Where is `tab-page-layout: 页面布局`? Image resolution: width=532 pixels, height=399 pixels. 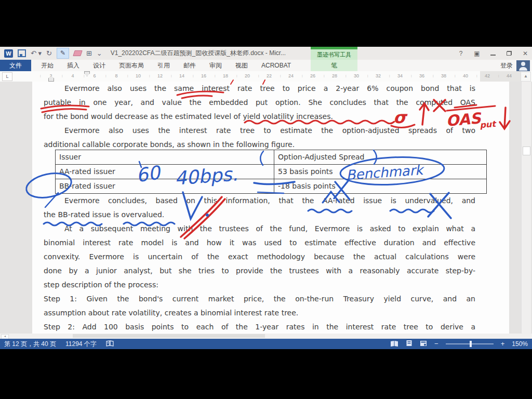 tab-page-layout: 页面布局 is located at coordinates (131, 65).